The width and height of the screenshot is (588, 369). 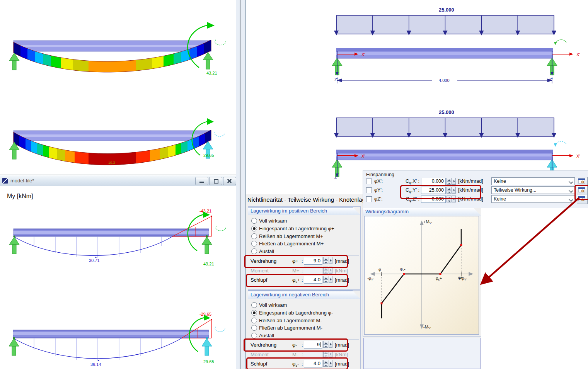 I want to click on svg-text: X', so click(x=363, y=54).